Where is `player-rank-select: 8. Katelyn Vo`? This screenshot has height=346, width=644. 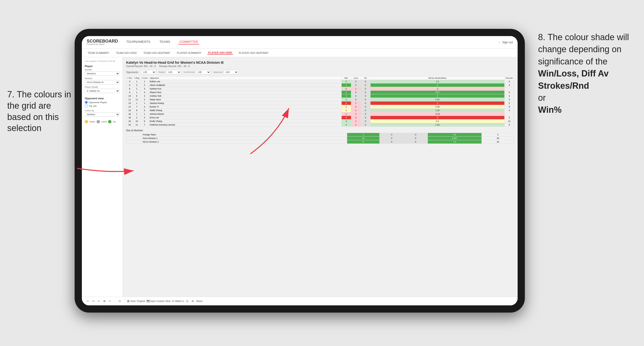 player-rank-select: 8. Katelyn Vo is located at coordinates (102, 91).